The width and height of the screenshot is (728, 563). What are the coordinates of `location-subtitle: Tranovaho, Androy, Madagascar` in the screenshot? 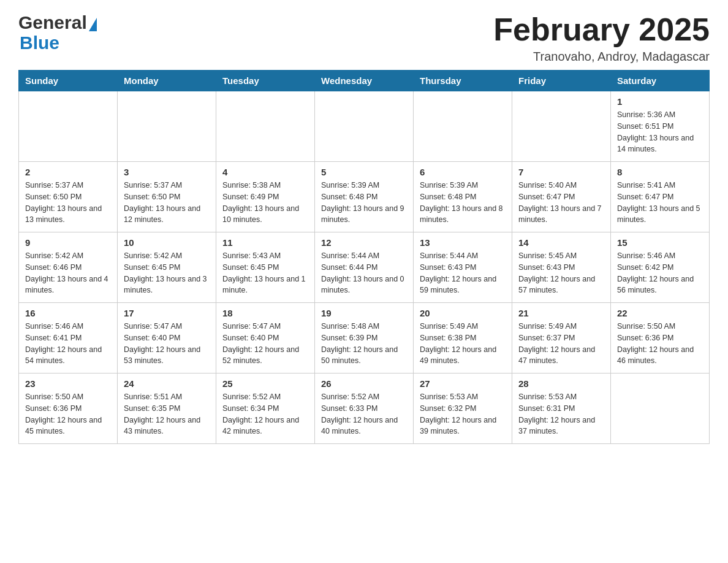 It's located at (602, 56).